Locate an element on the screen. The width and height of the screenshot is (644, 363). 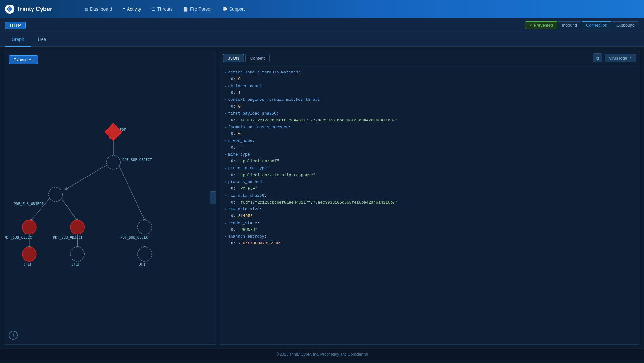
tab-graph: Graph is located at coordinates (18, 40).